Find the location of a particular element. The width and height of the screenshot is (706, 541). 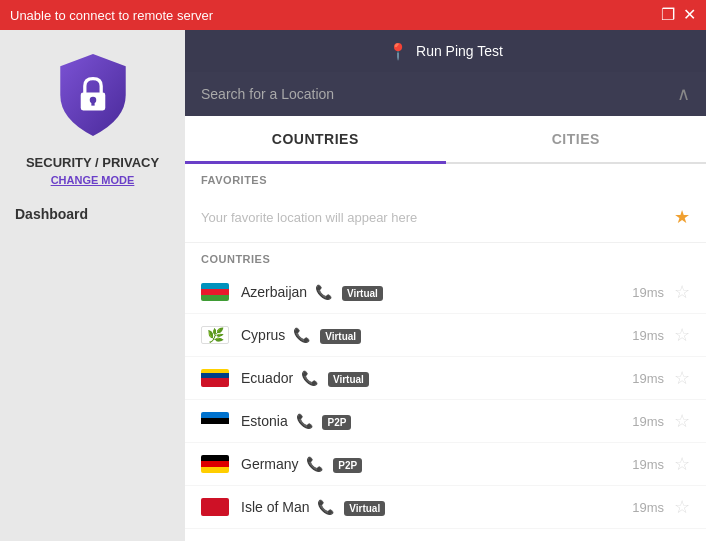

country-name: Isle of Man 📞 Virtual is located at coordinates (436, 507).